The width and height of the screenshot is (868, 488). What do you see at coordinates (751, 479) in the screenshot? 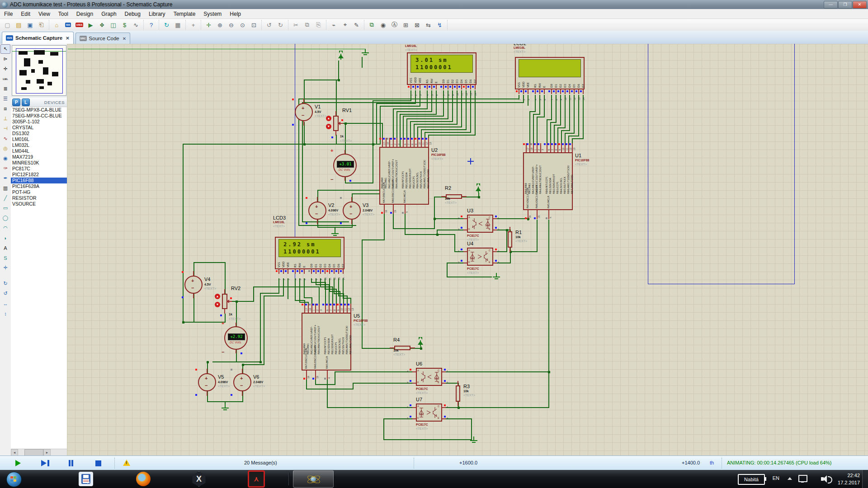
I see `battery-status: Nabitá` at bounding box center [751, 479].